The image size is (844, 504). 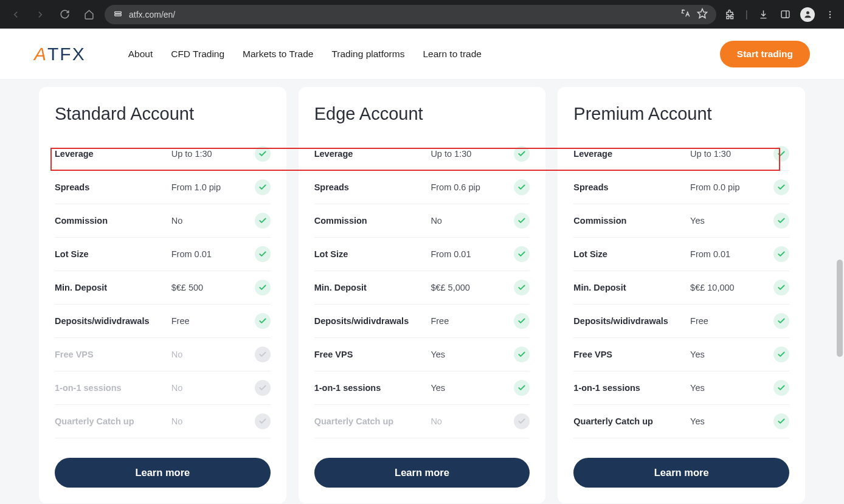 What do you see at coordinates (422, 187) in the screenshot?
I see `feature-row: SpreadsFrom 0.6 pip` at bounding box center [422, 187].